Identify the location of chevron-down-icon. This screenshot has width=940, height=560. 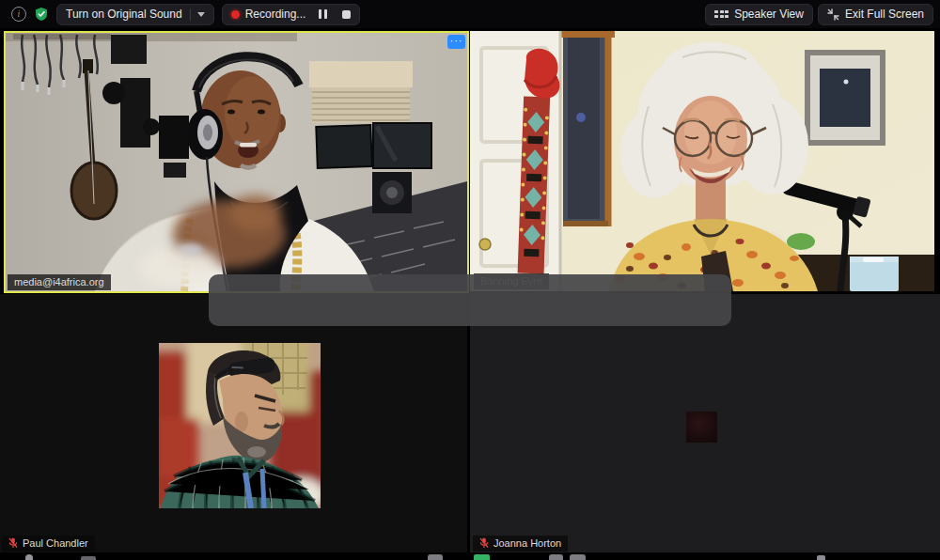
(201, 15).